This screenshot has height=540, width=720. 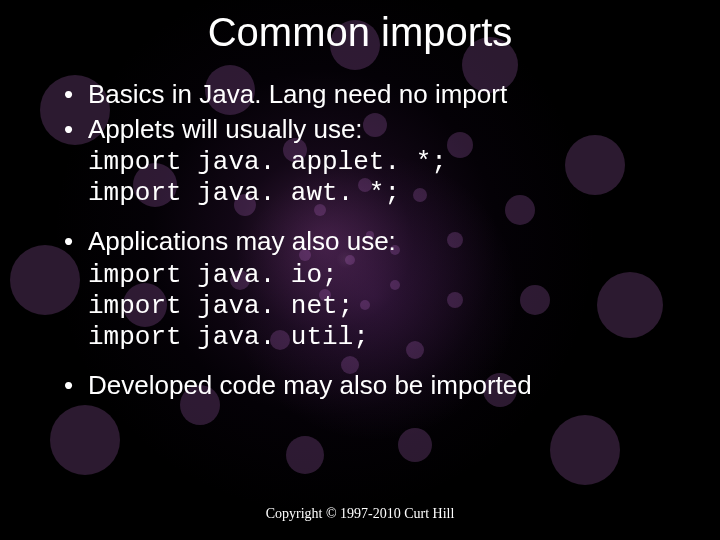 I want to click on copyright-footer: Copyright © 1997-2010 Curt Hill, so click(x=360, y=514).